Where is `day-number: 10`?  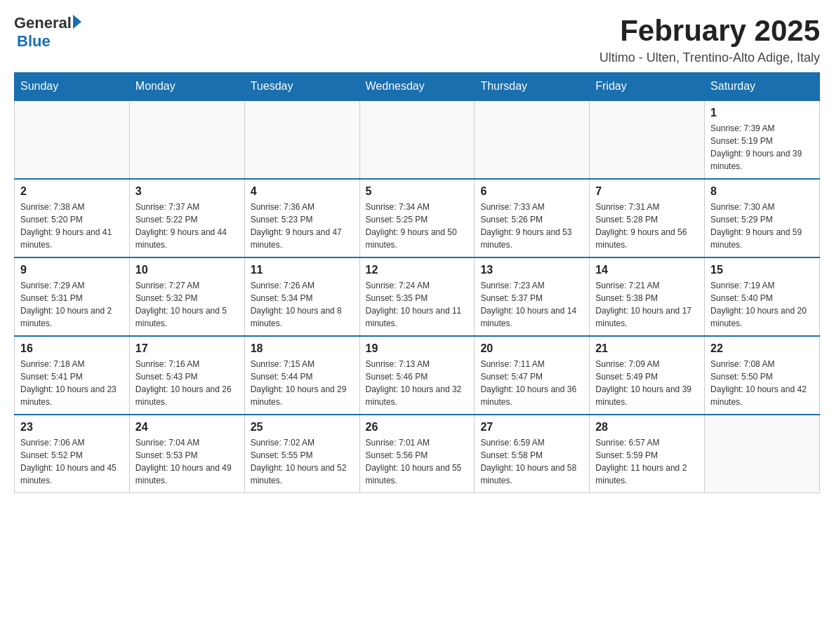 day-number: 10 is located at coordinates (187, 270).